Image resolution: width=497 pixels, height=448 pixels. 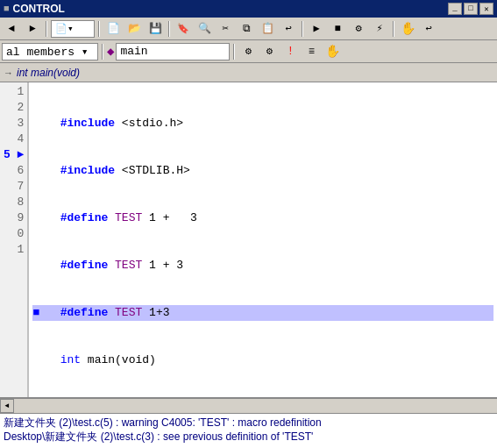 I want to click on run-btn: ▶, so click(x=316, y=29).